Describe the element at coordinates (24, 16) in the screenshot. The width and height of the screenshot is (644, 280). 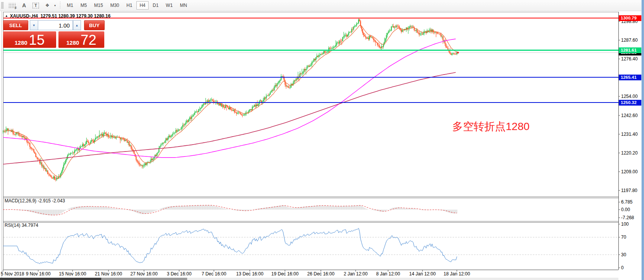
I see `chart-symbol: XAUUSD-,H4` at that location.